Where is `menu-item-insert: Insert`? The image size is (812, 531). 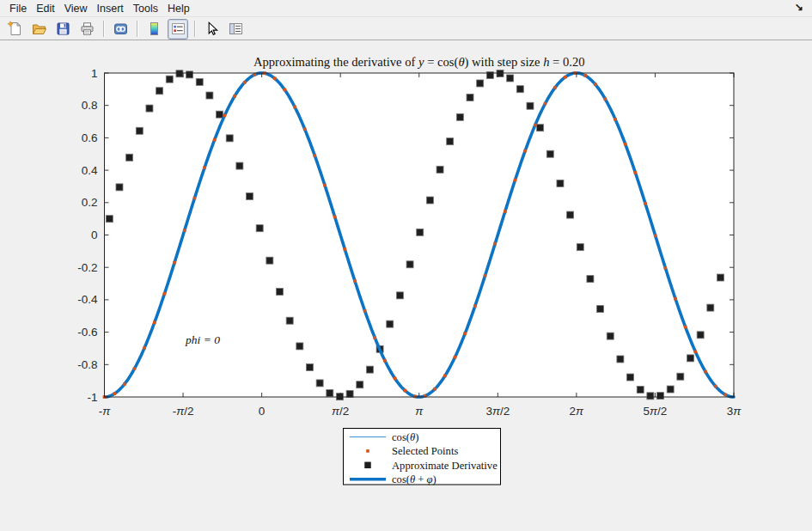
menu-item-insert: Insert is located at coordinates (110, 9).